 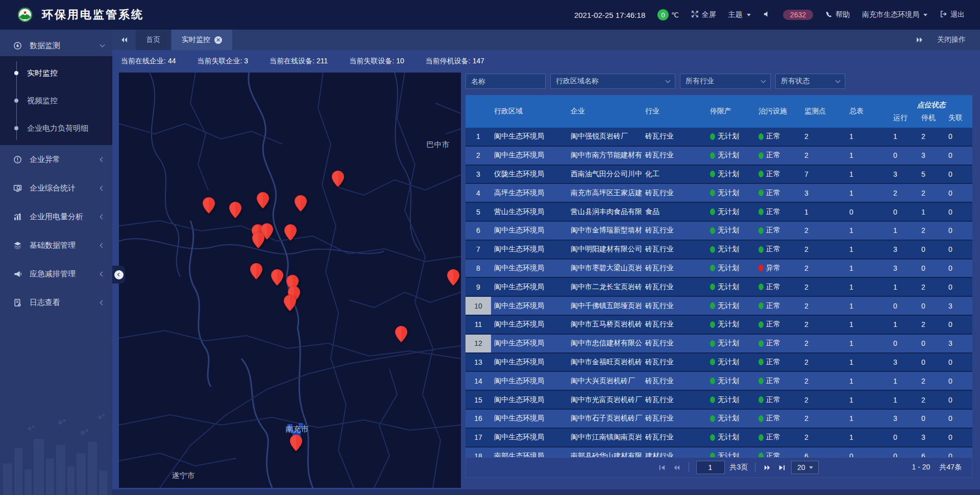 I want to click on column-subheader: 失联, so click(x=959, y=118).